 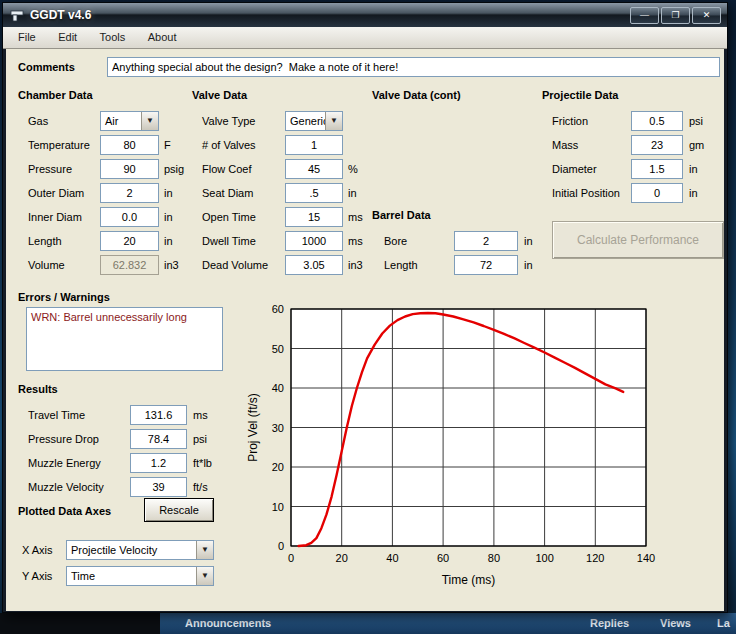 I want to click on travel-time-label: Travel Time, so click(x=56, y=415).